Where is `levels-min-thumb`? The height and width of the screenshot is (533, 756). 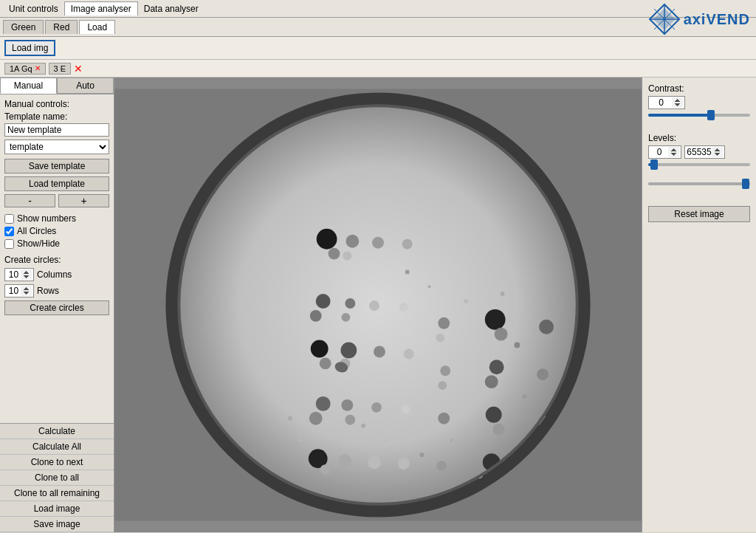 levels-min-thumb is located at coordinates (654, 165).